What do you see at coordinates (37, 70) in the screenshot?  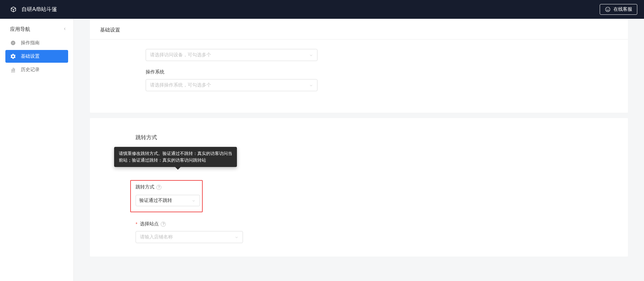 I see `sidebar-item-history: 历史记录` at bounding box center [37, 70].